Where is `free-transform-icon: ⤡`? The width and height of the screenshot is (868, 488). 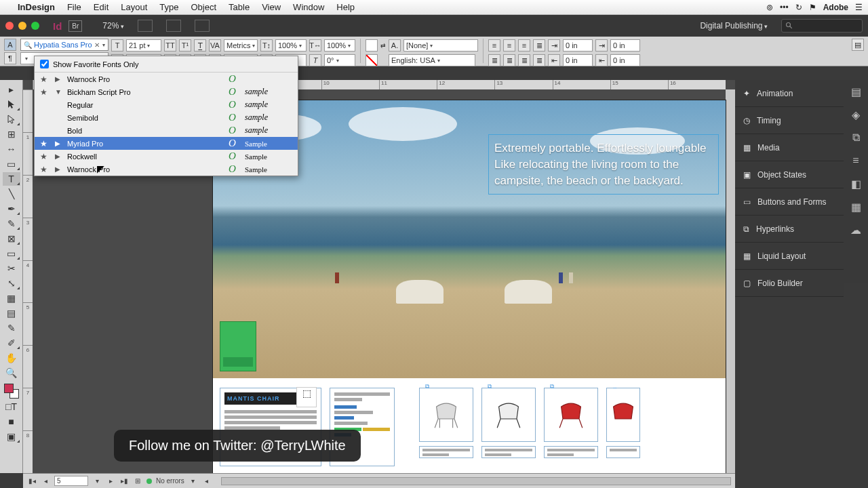
free-transform-icon: ⤡ is located at coordinates (12, 283).